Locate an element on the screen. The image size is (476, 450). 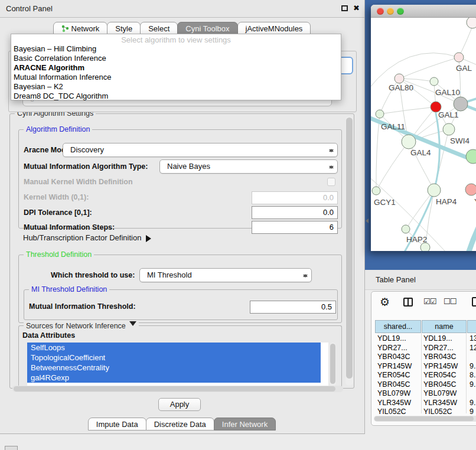
tab-label: jActiveMNodules is located at coordinates (274, 28).